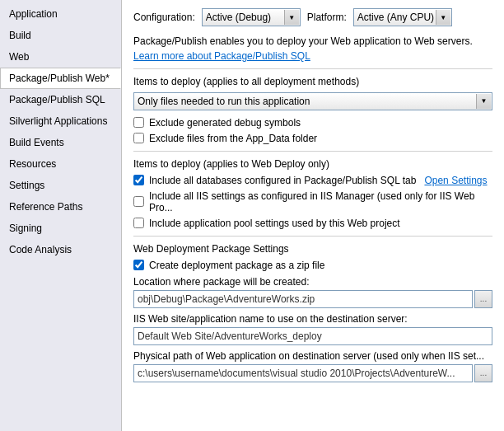  What do you see at coordinates (61, 100) in the screenshot?
I see `sidebar-item-package-publish-sql: Package/Publish SQL` at bounding box center [61, 100].